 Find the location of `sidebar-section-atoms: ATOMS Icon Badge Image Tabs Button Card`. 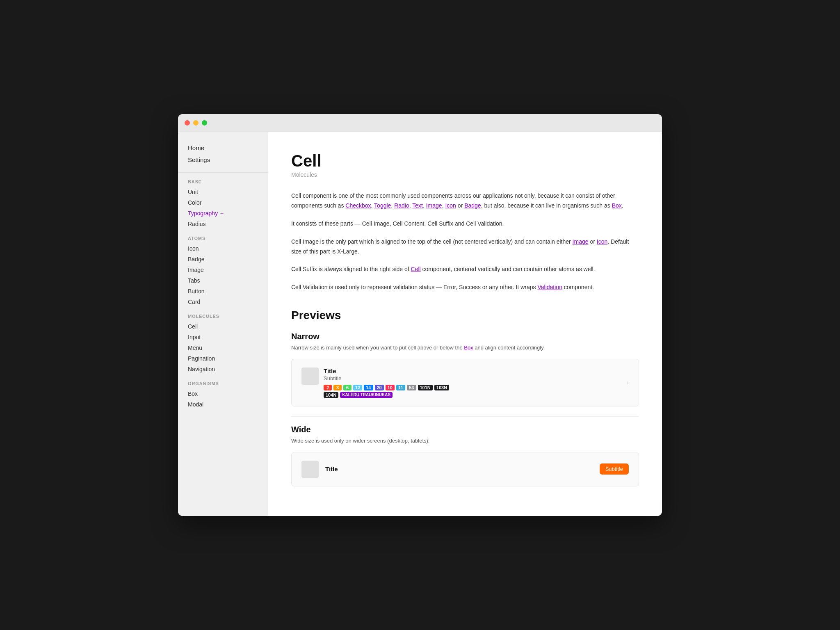

sidebar-section-atoms: ATOMS Icon Badge Image Tabs Button Card is located at coordinates (223, 272).